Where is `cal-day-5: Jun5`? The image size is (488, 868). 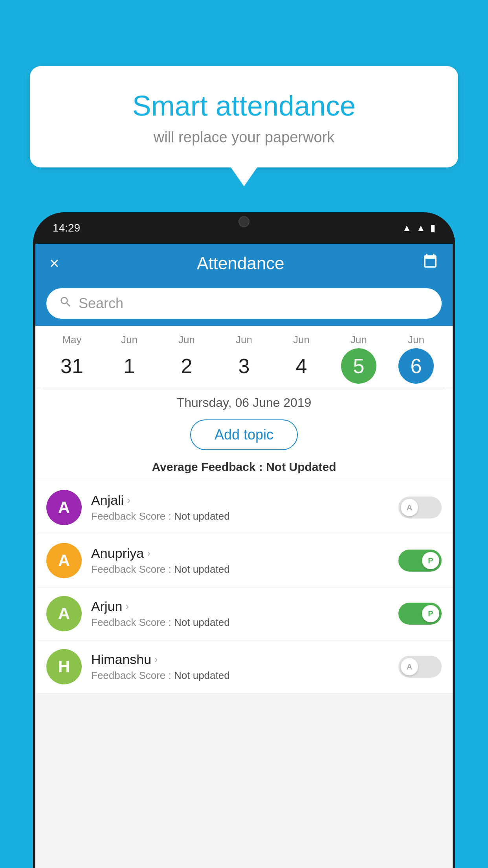
cal-day-5: Jun5 is located at coordinates (359, 359).